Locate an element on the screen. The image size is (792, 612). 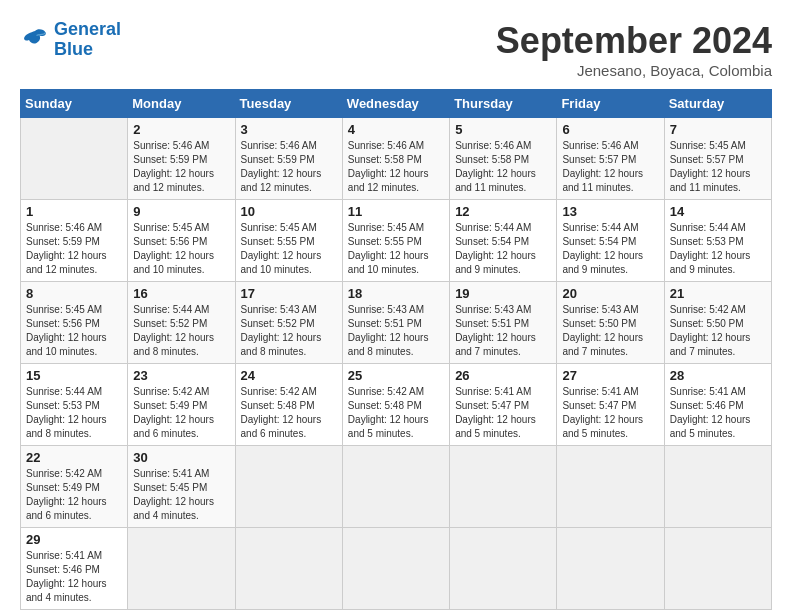
calendar-cell: 1Sunrise: 5:46 AMSunset: 5:59 PMDaylight… is located at coordinates (74, 241).